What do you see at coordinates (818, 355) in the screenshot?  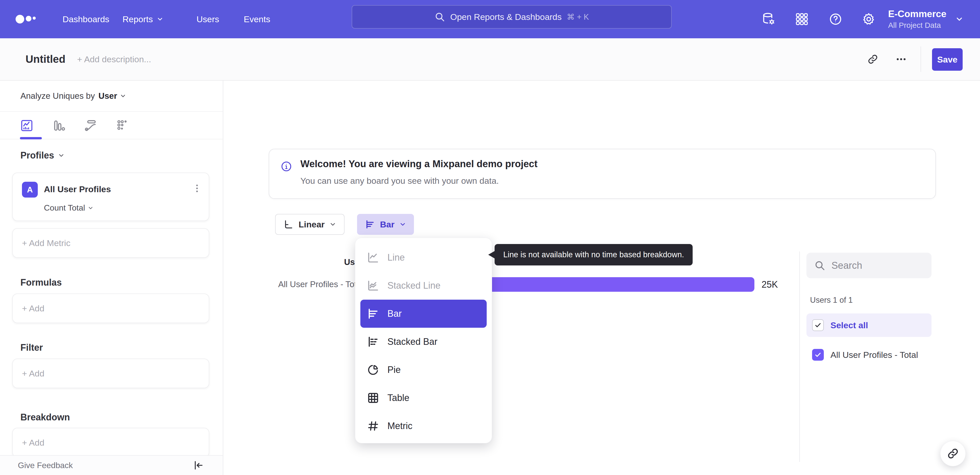 I see `series-checkbox` at bounding box center [818, 355].